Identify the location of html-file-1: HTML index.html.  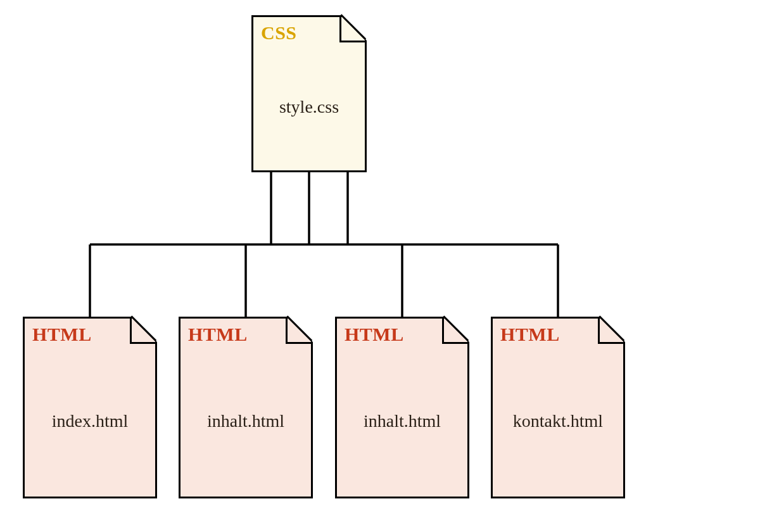
(90, 408).